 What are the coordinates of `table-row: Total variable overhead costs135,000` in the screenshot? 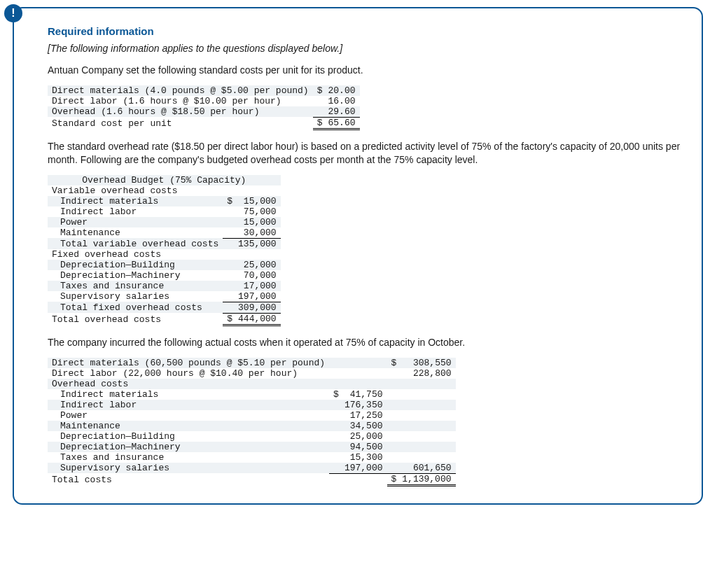 It's located at (164, 244).